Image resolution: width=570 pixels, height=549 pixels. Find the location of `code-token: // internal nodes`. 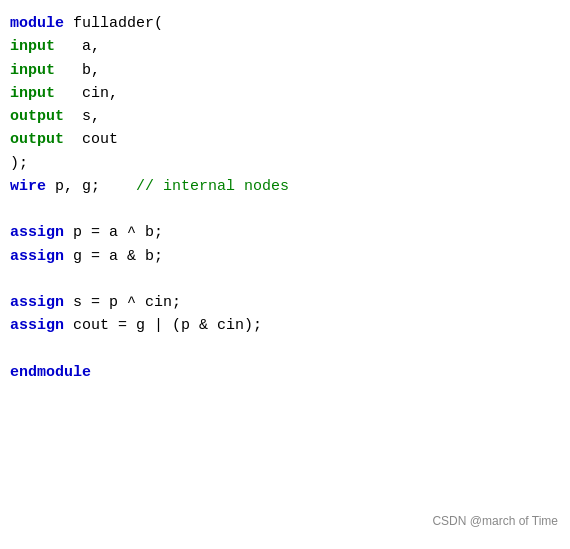

code-token: // internal nodes is located at coordinates (212, 186).